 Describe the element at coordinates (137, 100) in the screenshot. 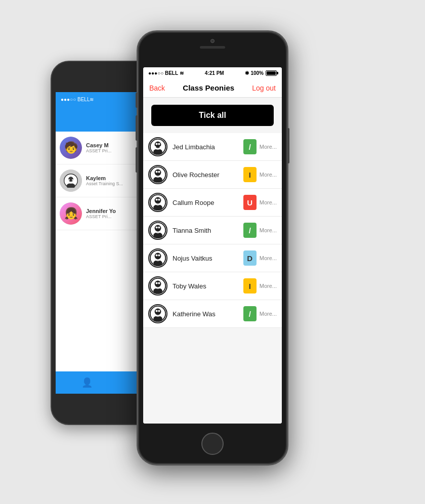

I see `mute-button` at that location.